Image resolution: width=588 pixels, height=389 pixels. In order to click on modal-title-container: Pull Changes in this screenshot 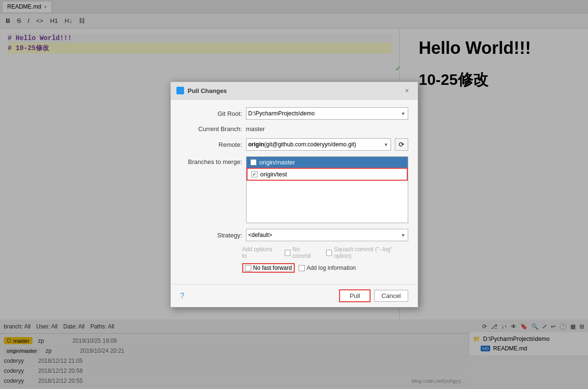, I will do `click(202, 91)`.